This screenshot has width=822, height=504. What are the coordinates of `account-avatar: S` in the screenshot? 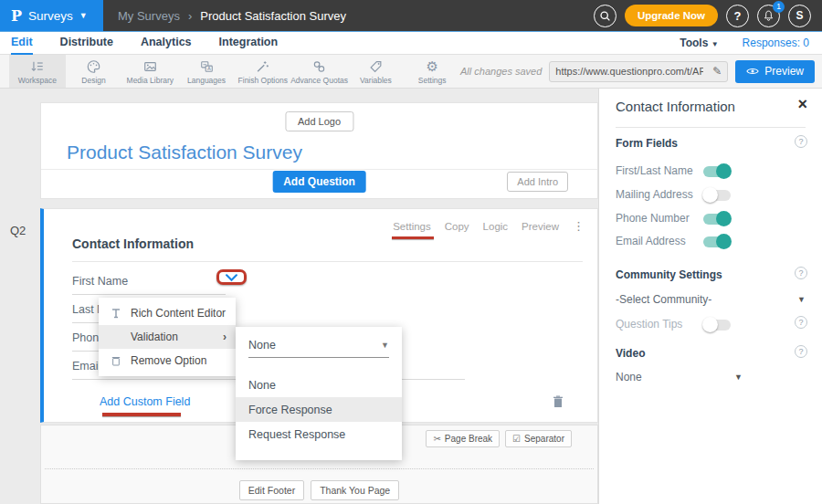 It's located at (800, 16).